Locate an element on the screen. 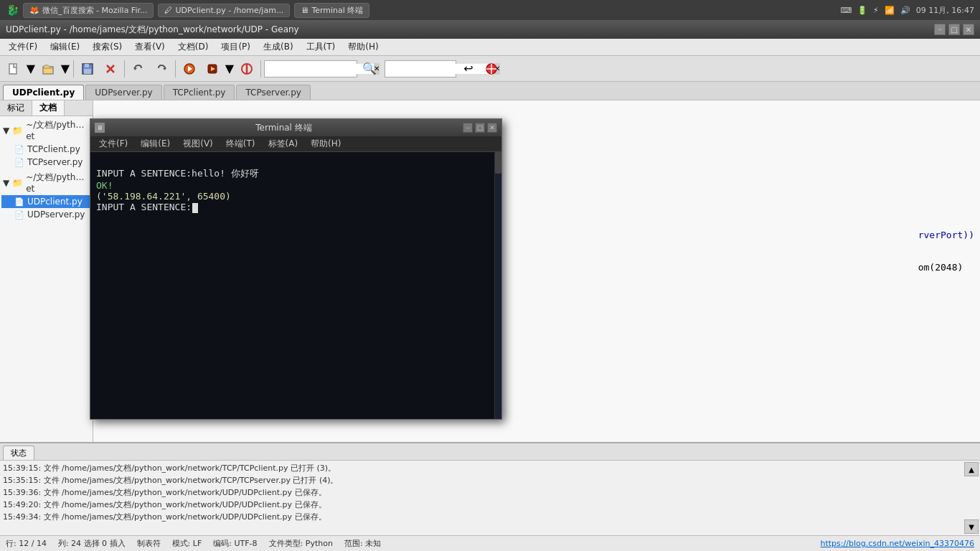  geany-window-title: UDPclient.py - /home/james/文档/python_wor… is located at coordinates (152, 30).